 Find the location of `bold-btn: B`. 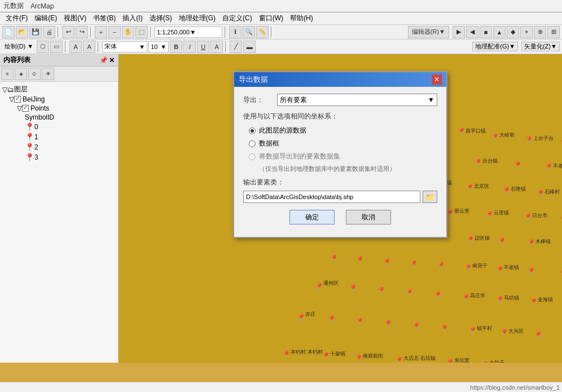

bold-btn: B is located at coordinates (176, 47).